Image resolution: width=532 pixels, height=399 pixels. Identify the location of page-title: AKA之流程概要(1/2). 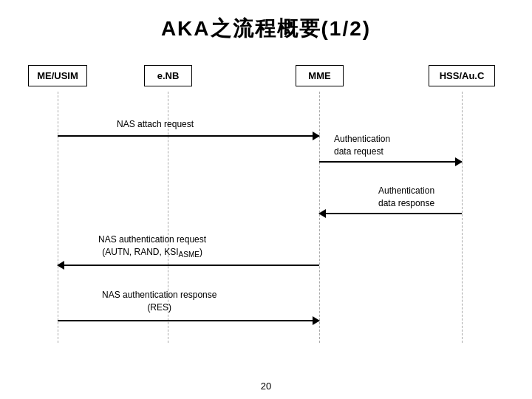
(266, 29).